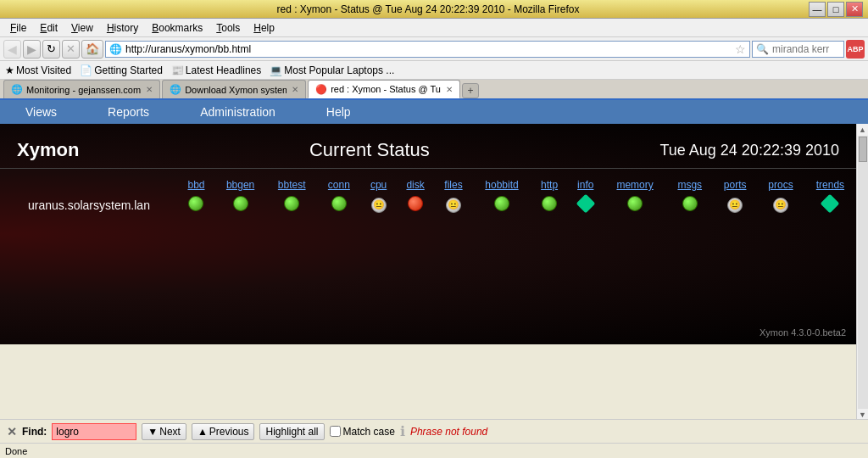 This screenshot has width=868, height=458. Describe the element at coordinates (855, 49) in the screenshot. I see `abp-button: ABP` at that location.